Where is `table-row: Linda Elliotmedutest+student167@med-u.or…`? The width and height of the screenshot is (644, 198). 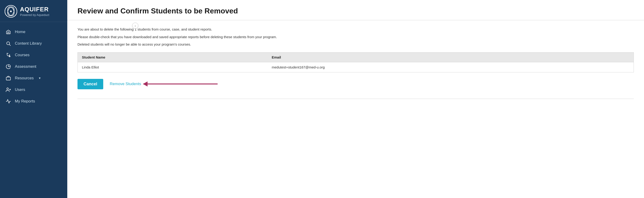
table-row: Linda Elliotmedutest+student167@med-u.or… is located at coordinates (356, 67).